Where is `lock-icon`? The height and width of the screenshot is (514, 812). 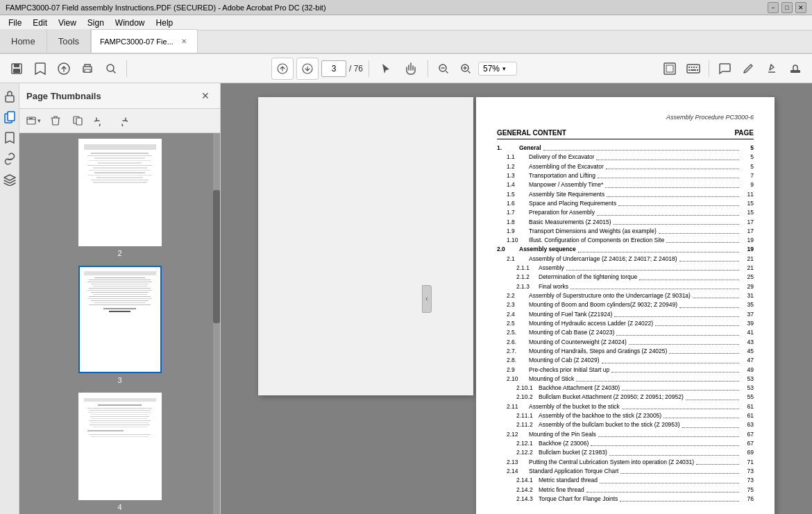 lock-icon is located at coordinates (10, 96).